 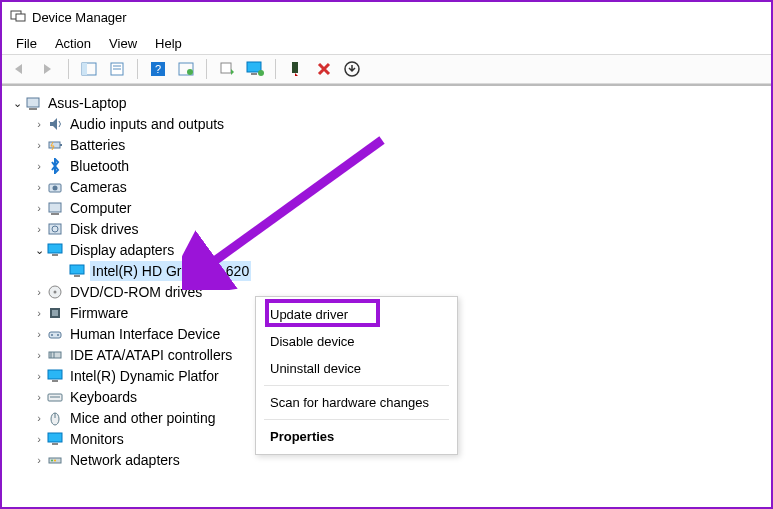 What do you see at coordinates (55, 355) in the screenshot?
I see `ide-icon` at bounding box center [55, 355].